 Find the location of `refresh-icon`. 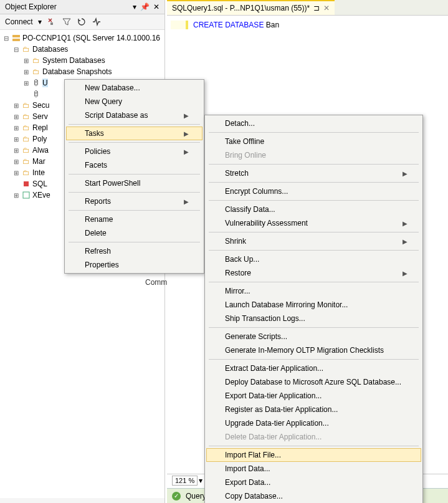

refresh-icon is located at coordinates (82, 22).